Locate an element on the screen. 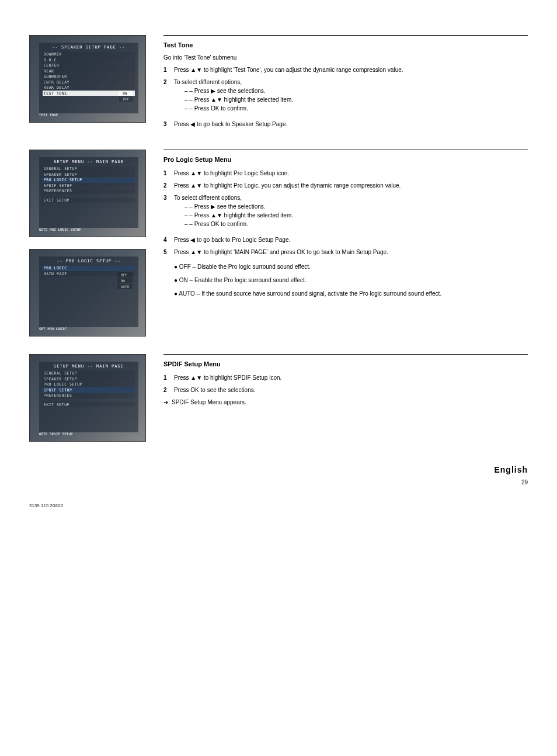 The image size is (557, 756). scr-sub: AUTO is located at coordinates (125, 286).